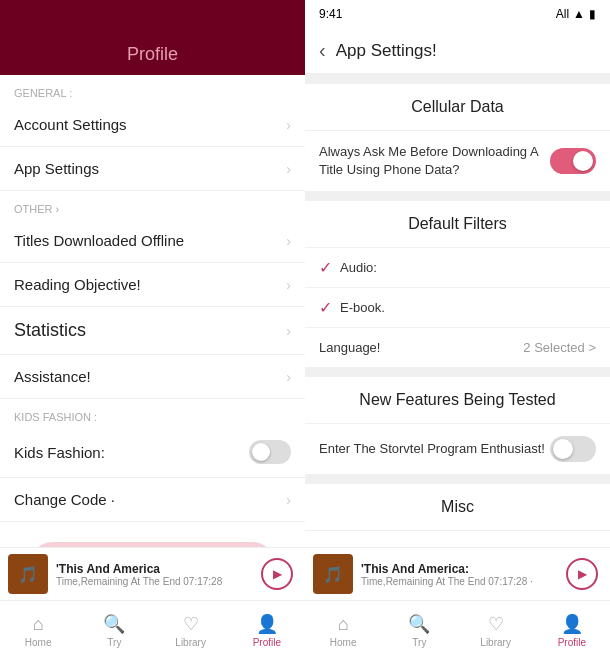  I want to click on right-header-title: App Settings!, so click(386, 51).